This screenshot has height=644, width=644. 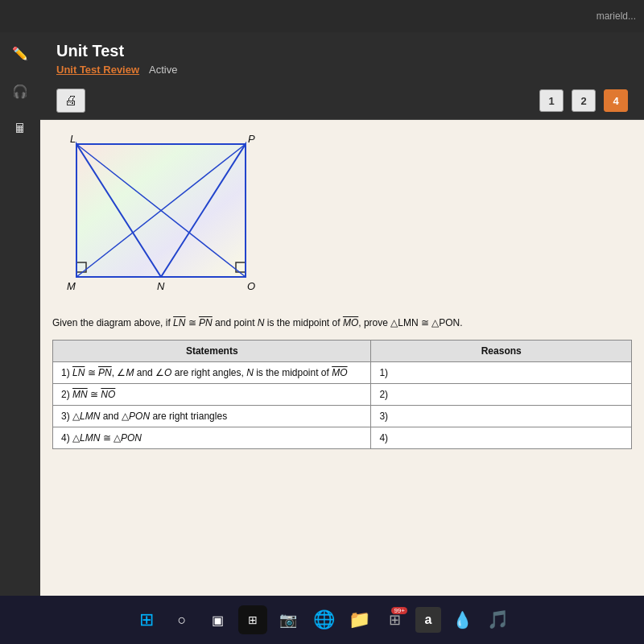 I want to click on statement-3: 3) △LMN and △PON are right triangles, so click(x=213, y=417).